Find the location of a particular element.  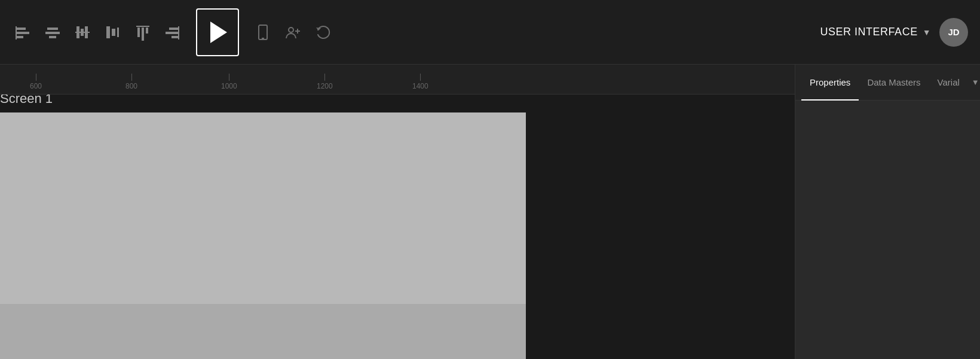

align-right-icon is located at coordinates (172, 32).